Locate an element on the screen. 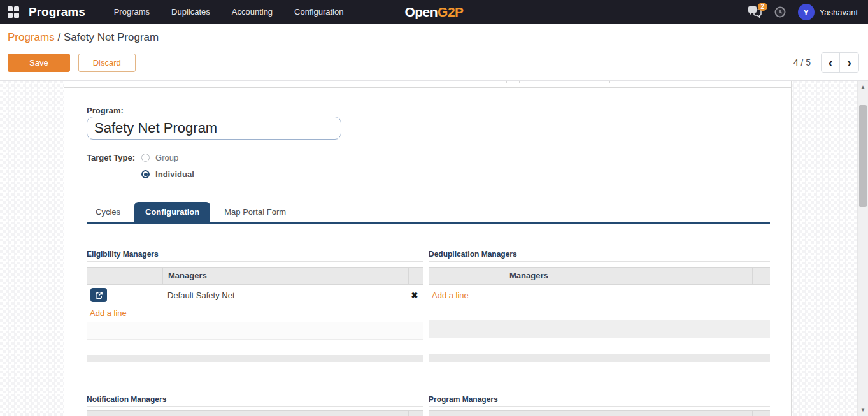 Image resolution: width=868 pixels, height=416 pixels. tabs-underline is located at coordinates (428, 223).